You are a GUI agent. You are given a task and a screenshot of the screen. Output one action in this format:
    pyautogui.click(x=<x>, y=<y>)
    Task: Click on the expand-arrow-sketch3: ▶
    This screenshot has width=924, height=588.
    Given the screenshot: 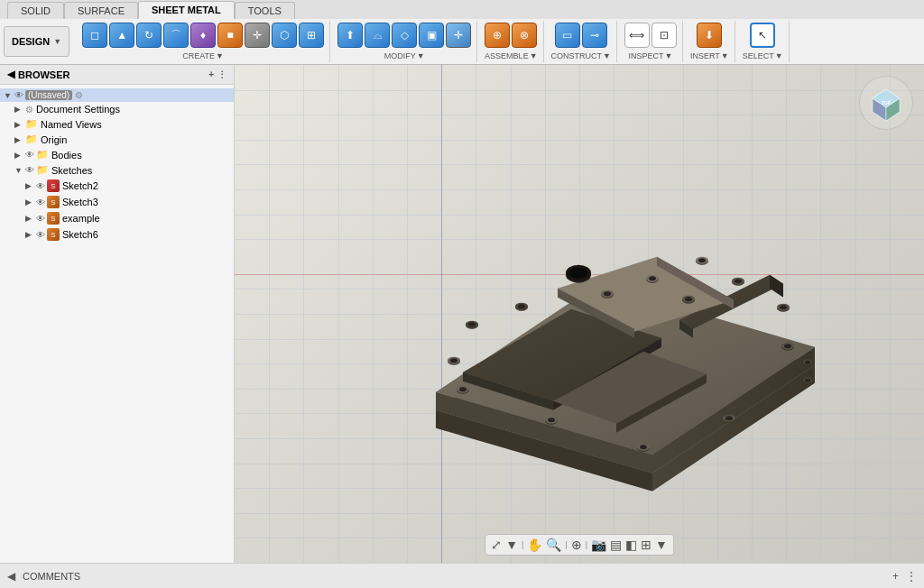 What is the action you would take?
    pyautogui.click(x=31, y=202)
    